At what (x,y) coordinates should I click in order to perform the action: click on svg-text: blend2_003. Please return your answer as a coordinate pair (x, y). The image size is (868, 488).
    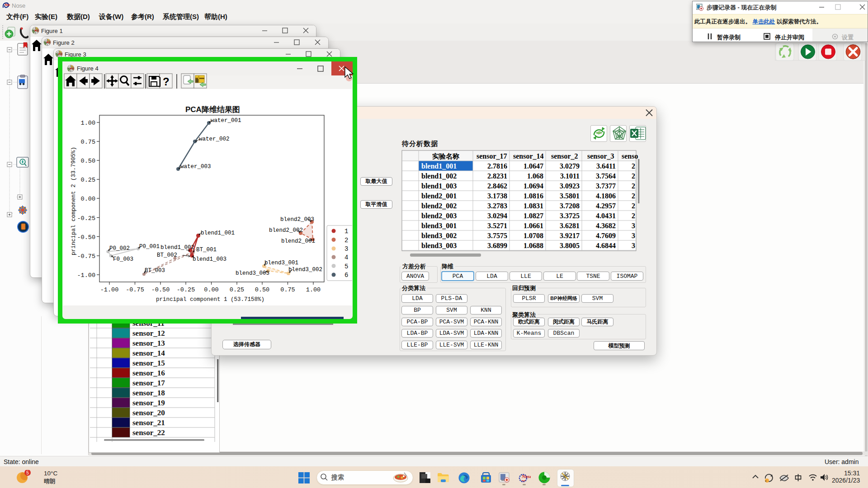
    Looking at the image, I should click on (297, 220).